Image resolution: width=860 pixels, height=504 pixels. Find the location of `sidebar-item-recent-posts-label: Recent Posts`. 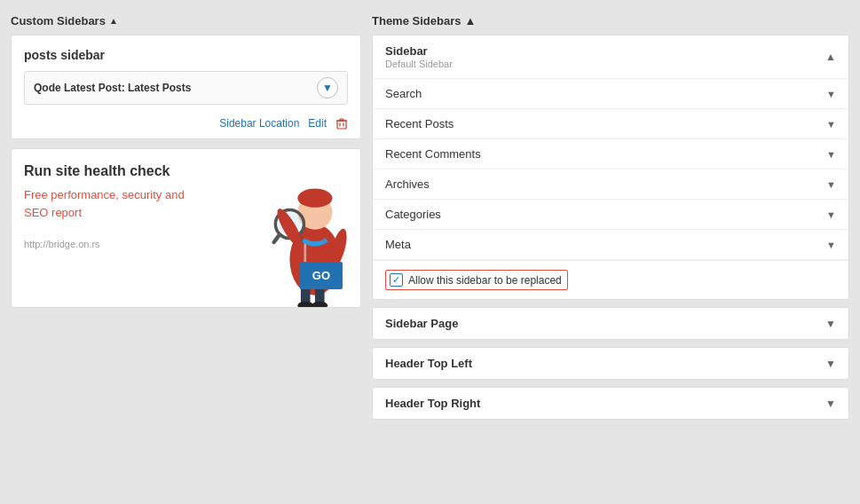

sidebar-item-recent-posts-label: Recent Posts is located at coordinates (419, 124).